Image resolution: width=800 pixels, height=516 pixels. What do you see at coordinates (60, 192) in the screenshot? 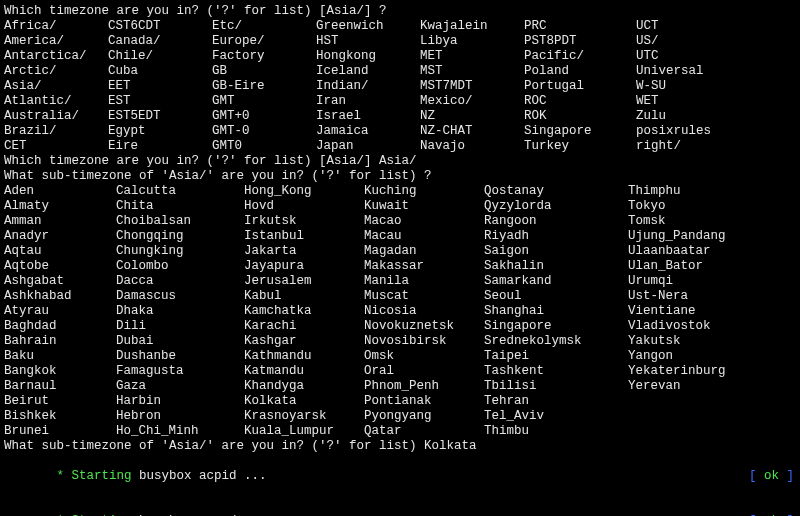
I see `listing-item: Aden` at bounding box center [60, 192].